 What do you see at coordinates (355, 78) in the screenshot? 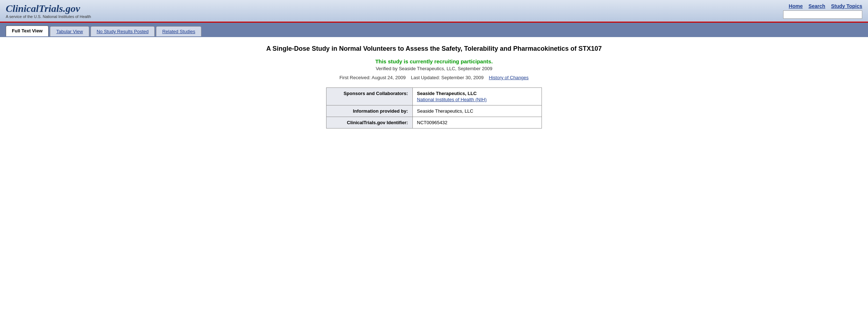
I see `first-received-label: First Received:` at bounding box center [355, 78].